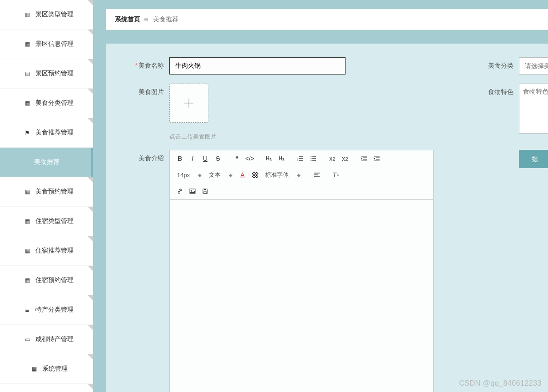  I want to click on sidebar-item-label: 特产分类管理, so click(54, 310).